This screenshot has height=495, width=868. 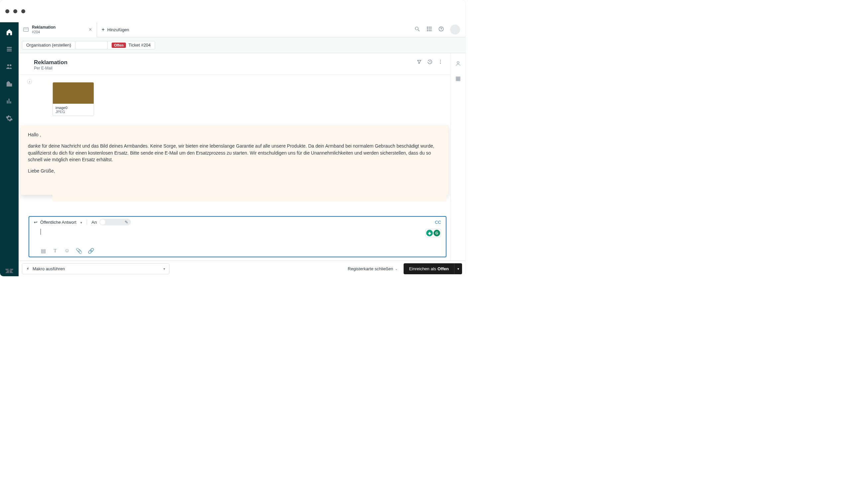 I want to click on chevron-down-icon: ⌄, so click(x=396, y=269).